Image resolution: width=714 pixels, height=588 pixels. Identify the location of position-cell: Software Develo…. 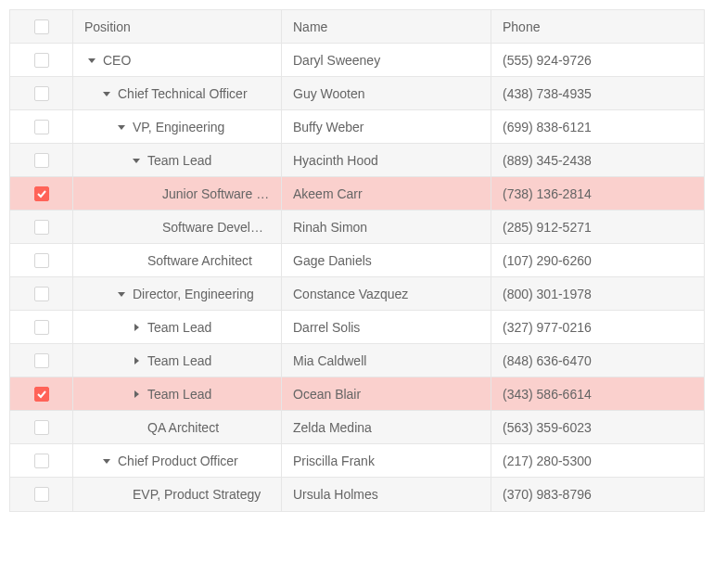
(178, 226).